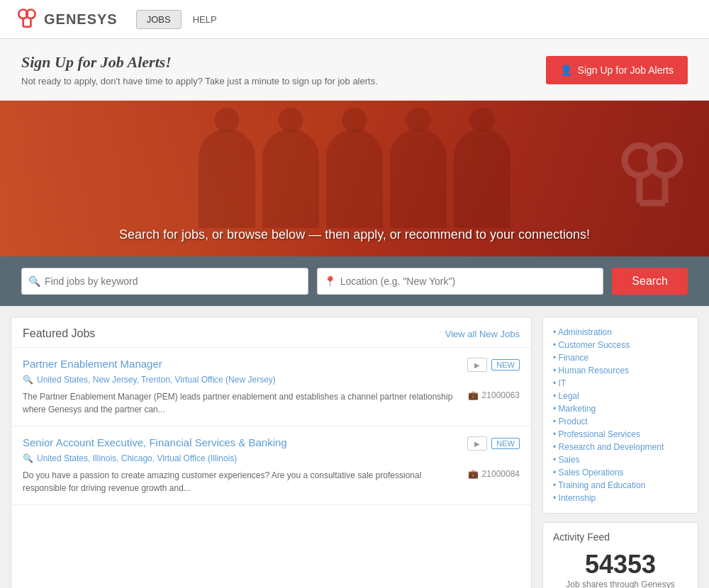 Image resolution: width=709 pixels, height=588 pixels. I want to click on new-badge-1: NEW, so click(506, 365).